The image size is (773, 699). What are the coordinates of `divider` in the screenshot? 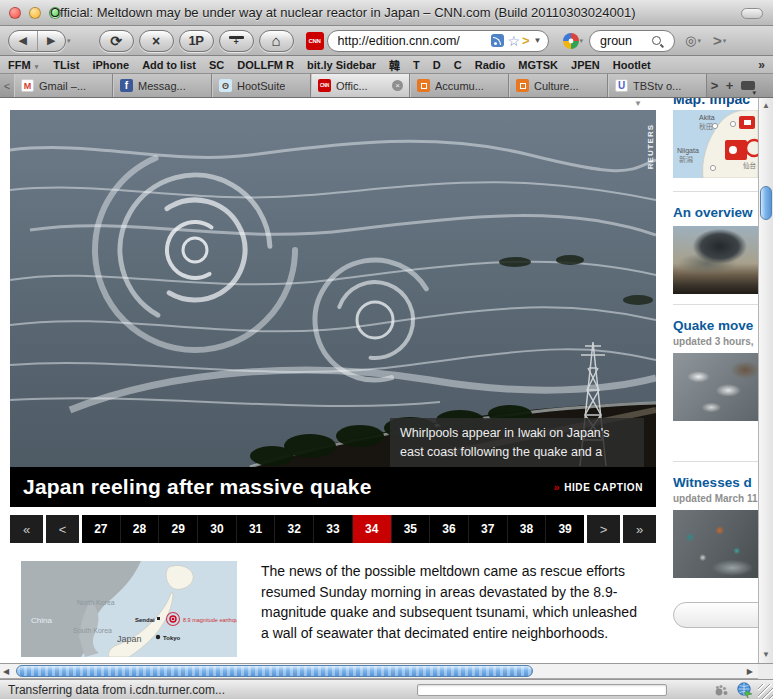 It's located at (716, 304).